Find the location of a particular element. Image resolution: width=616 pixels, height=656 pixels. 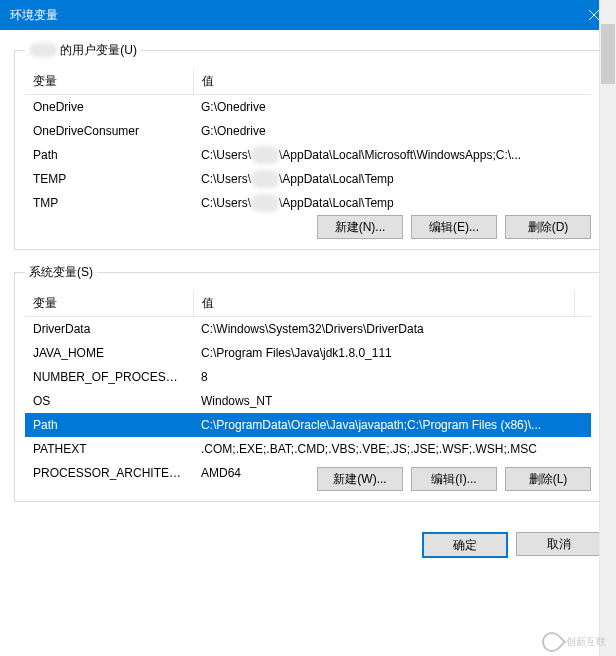

watermark: 创新互联 is located at coordinates (574, 642).